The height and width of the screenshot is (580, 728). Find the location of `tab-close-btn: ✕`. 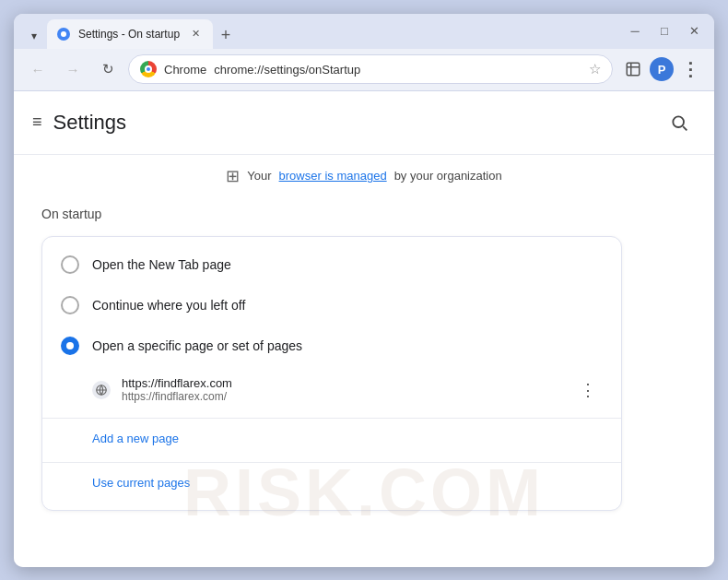

tab-close-btn: ✕ is located at coordinates (195, 34).